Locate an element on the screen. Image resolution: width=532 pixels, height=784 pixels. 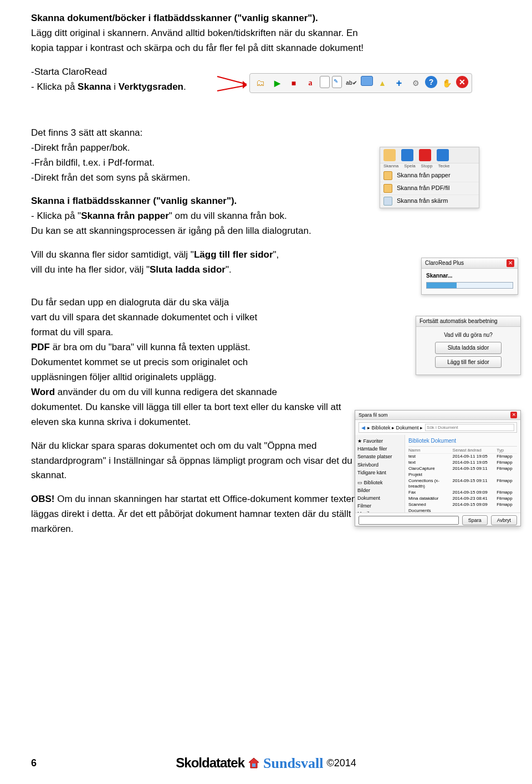
menu-header is located at coordinates (429, 155).